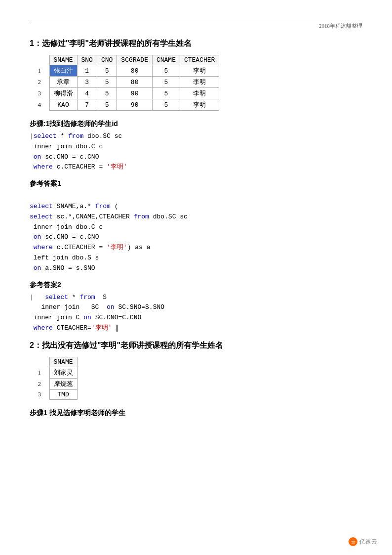 This screenshot has height=555, width=392. I want to click on cell-sname: 张白汁, so click(63, 71).